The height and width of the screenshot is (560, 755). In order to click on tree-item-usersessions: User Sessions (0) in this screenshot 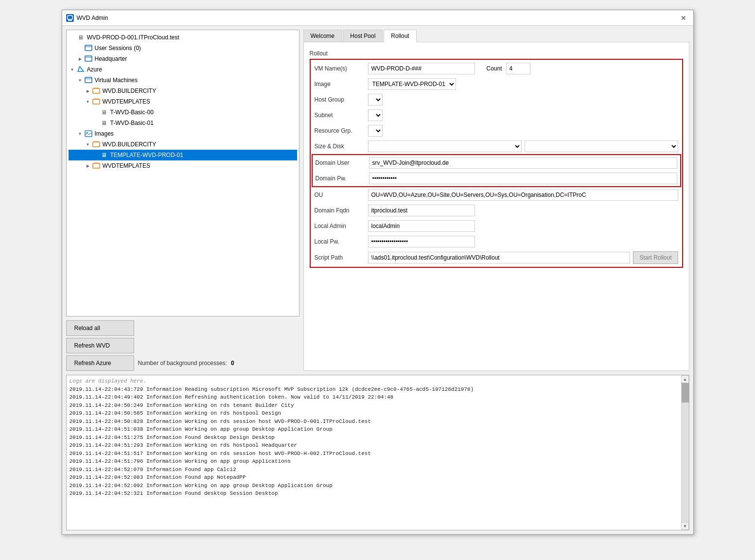, I will do `click(183, 48)`.